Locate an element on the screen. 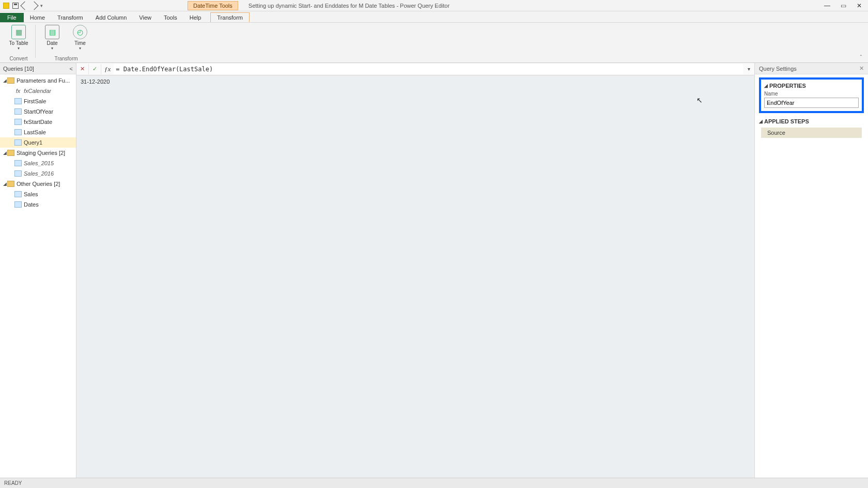 This screenshot has width=868, height=488. table-icon: ▦ is located at coordinates (19, 32).